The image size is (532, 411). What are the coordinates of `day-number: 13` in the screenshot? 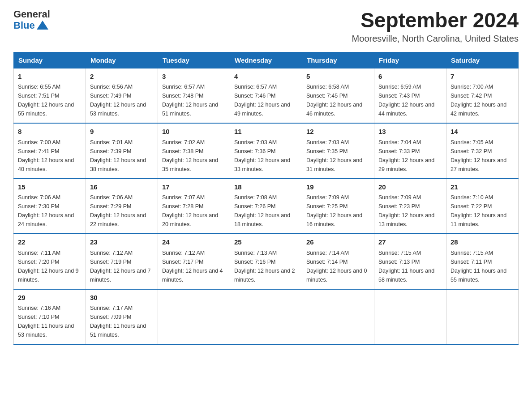 It's located at (410, 132).